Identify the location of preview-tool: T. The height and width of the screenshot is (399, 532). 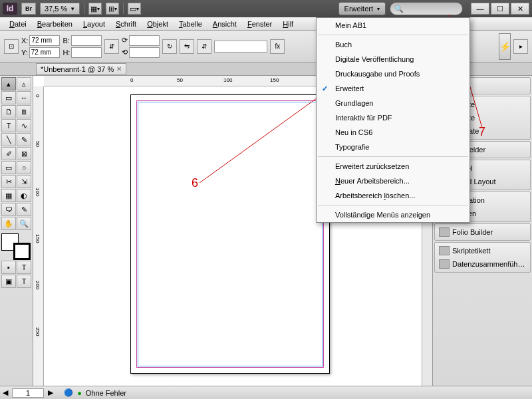
(24, 281).